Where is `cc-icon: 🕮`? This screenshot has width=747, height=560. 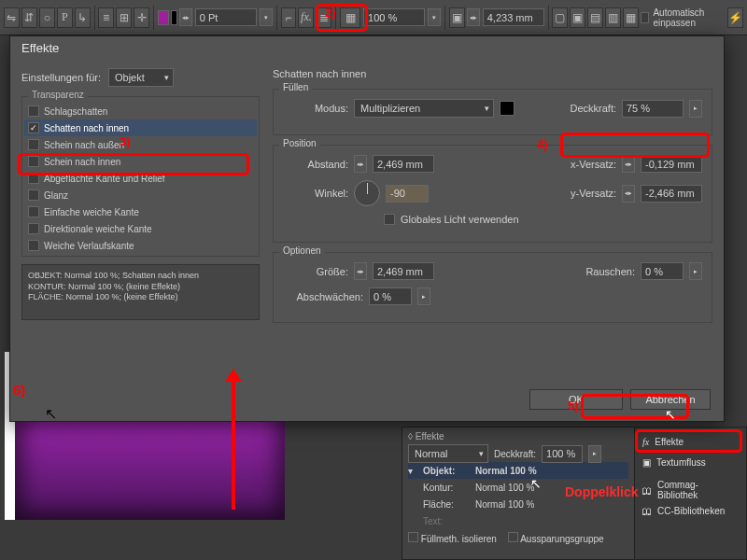
cc-icon: 🕮 is located at coordinates (647, 511).